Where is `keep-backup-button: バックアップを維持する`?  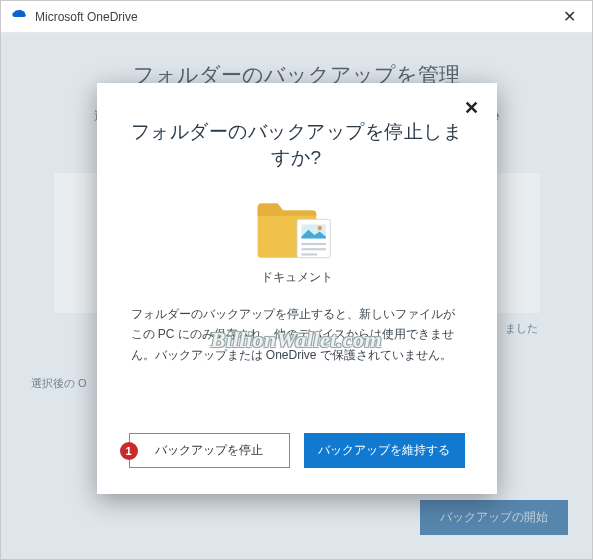 keep-backup-button: バックアップを維持する is located at coordinates (384, 450).